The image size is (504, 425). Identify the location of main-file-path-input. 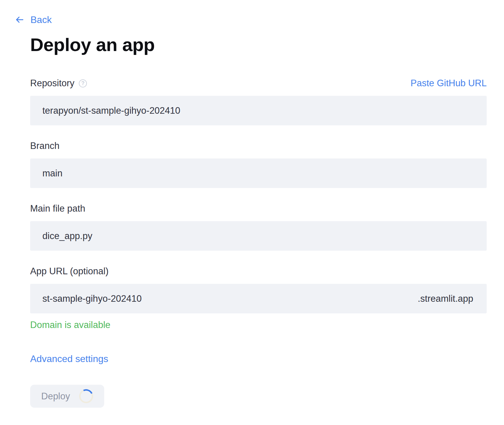
(259, 236).